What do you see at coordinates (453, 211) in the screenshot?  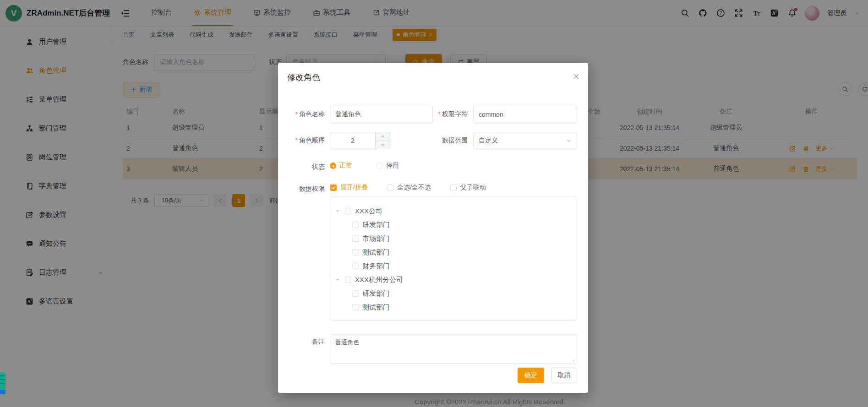 I see `tree-node: XXX公司` at bounding box center [453, 211].